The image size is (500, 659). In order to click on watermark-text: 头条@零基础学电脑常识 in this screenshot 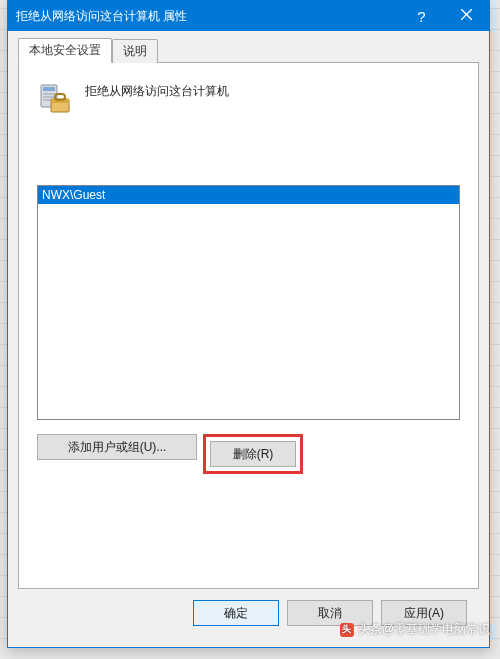, I will do `click(424, 630)`.